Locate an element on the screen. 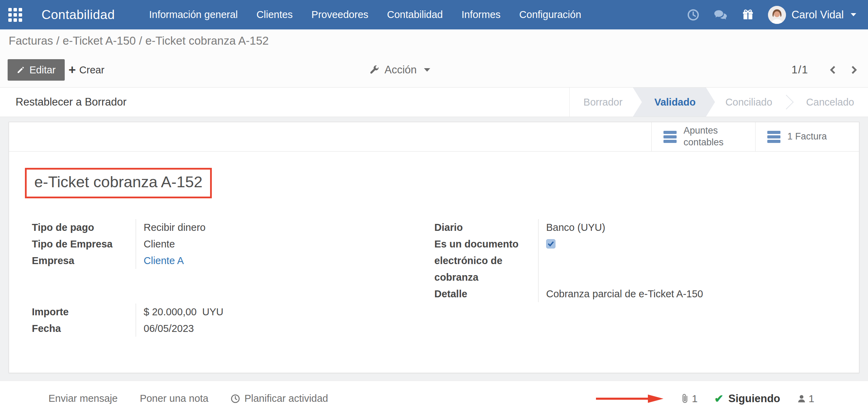 This screenshot has width=868, height=416. menu-informes: Informes is located at coordinates (481, 15).